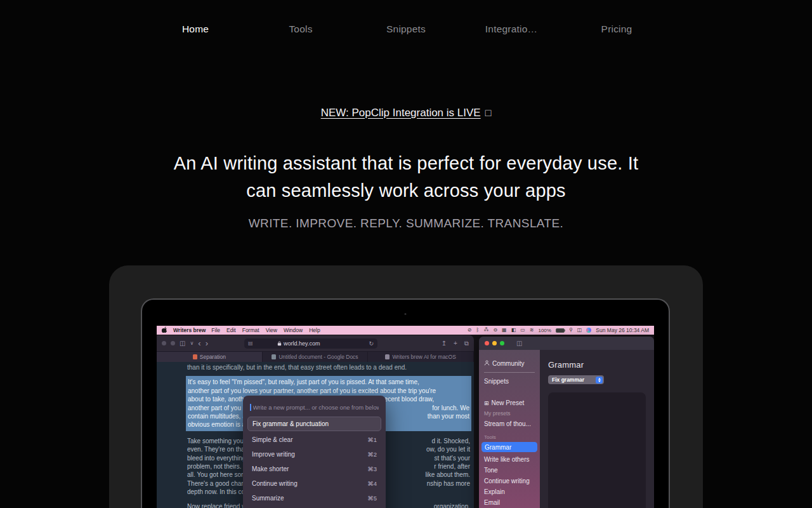 Image resolution: width=812 pixels, height=508 pixels. Describe the element at coordinates (597, 450) in the screenshot. I see `output-box` at that location.